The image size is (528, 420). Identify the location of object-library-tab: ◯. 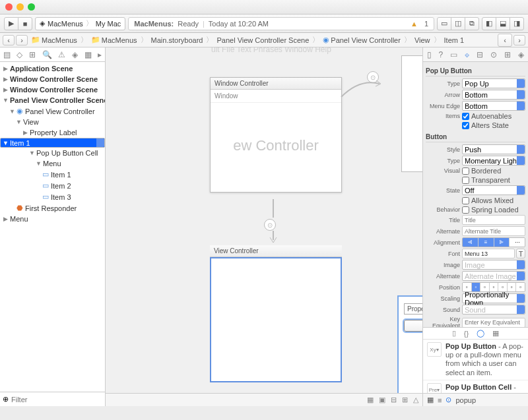
(480, 334).